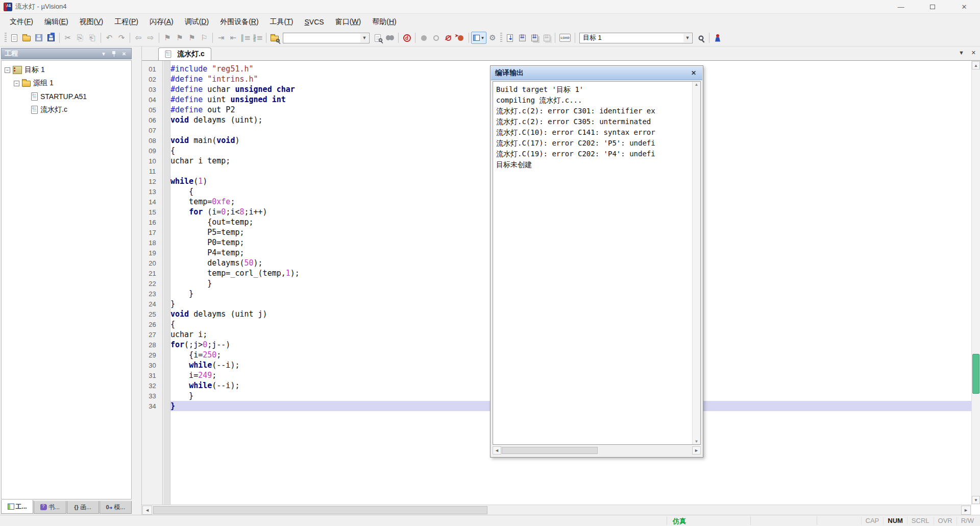 The width and height of the screenshot is (980, 526). I want to click on new-file-icon, so click(14, 38).